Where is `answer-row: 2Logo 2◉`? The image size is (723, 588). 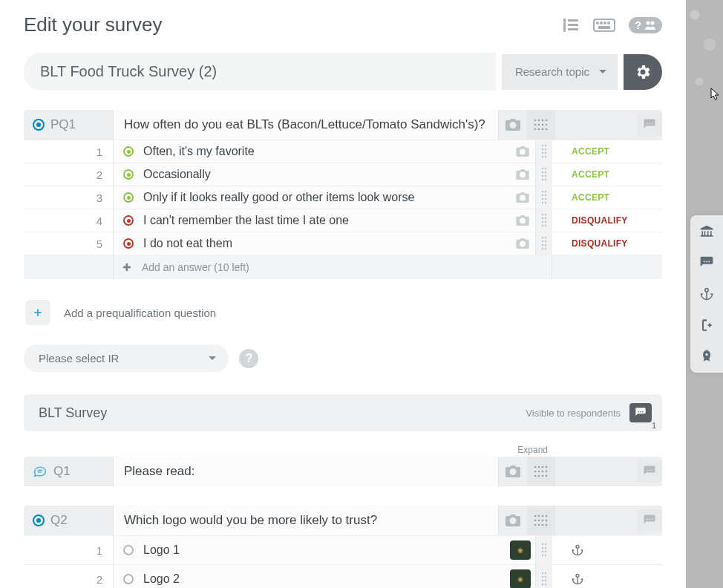 answer-row: 2Logo 2◉ is located at coordinates (343, 576).